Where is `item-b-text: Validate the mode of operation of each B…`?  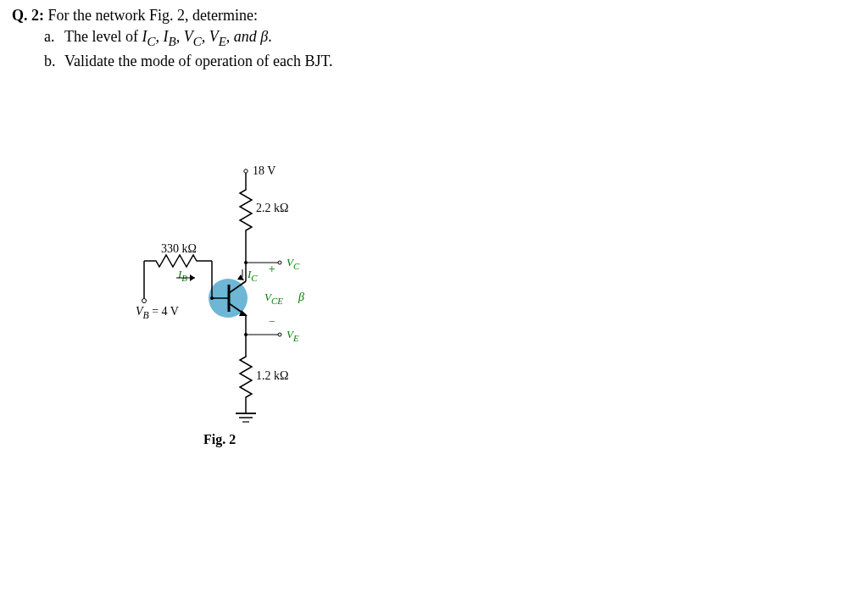
item-b-text: Validate the mode of operation of each B… is located at coordinates (198, 61).